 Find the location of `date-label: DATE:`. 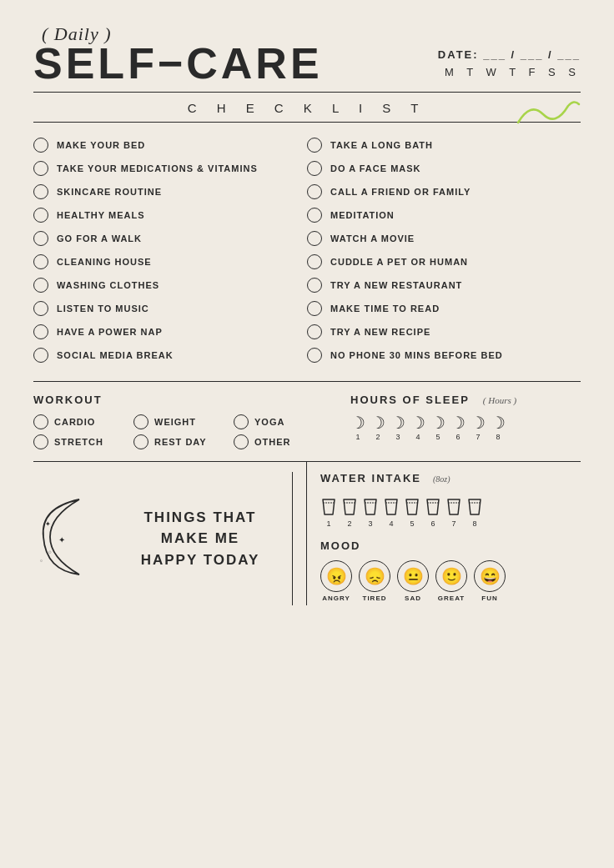

date-label: DATE: is located at coordinates (459, 55).